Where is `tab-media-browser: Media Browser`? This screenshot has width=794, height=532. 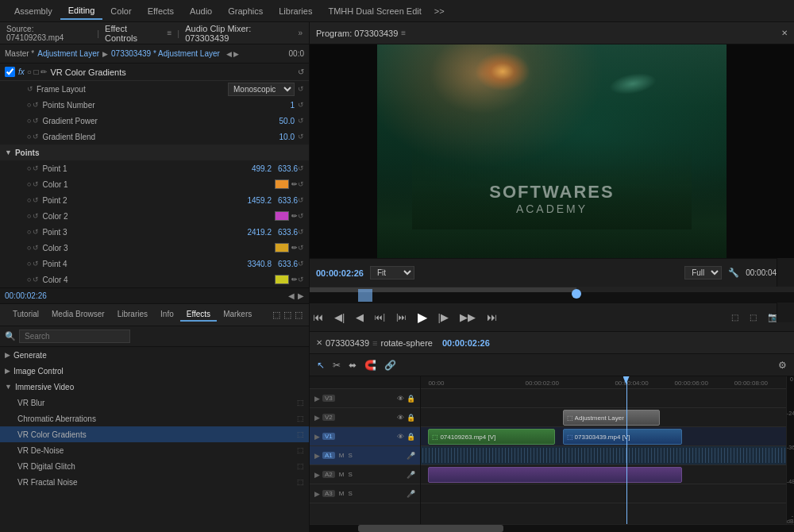
tab-media-browser: Media Browser is located at coordinates (78, 314).